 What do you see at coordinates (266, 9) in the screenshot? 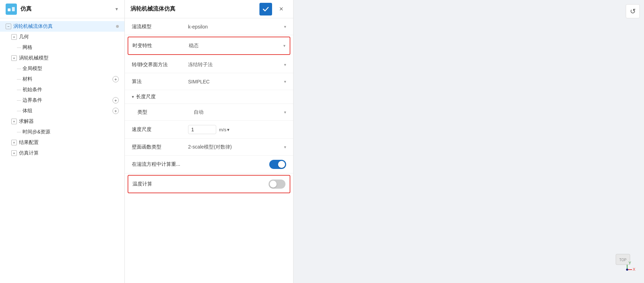
I see `confirm-button` at bounding box center [266, 9].